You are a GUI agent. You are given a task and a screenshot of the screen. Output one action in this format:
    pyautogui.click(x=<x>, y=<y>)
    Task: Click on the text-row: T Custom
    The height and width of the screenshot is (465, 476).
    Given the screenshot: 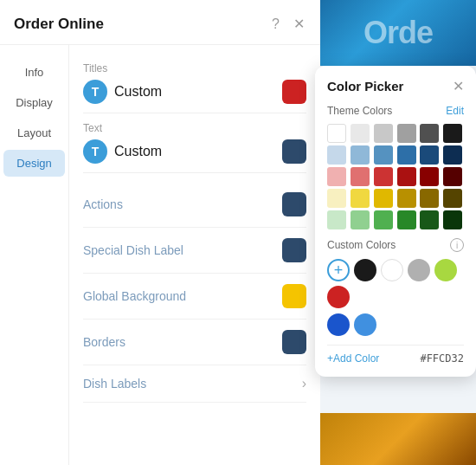 What is the action you would take?
    pyautogui.click(x=195, y=152)
    